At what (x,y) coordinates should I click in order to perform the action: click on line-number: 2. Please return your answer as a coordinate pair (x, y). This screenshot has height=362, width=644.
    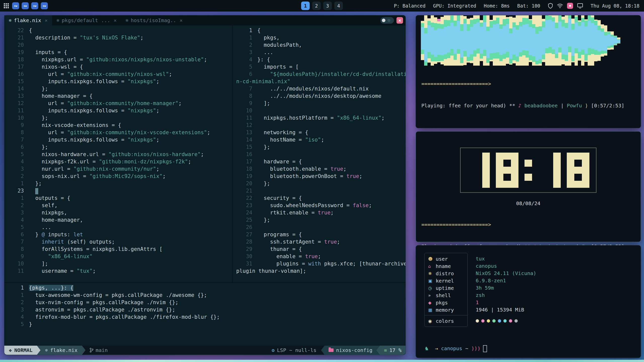
    Looking at the image, I should click on (18, 176).